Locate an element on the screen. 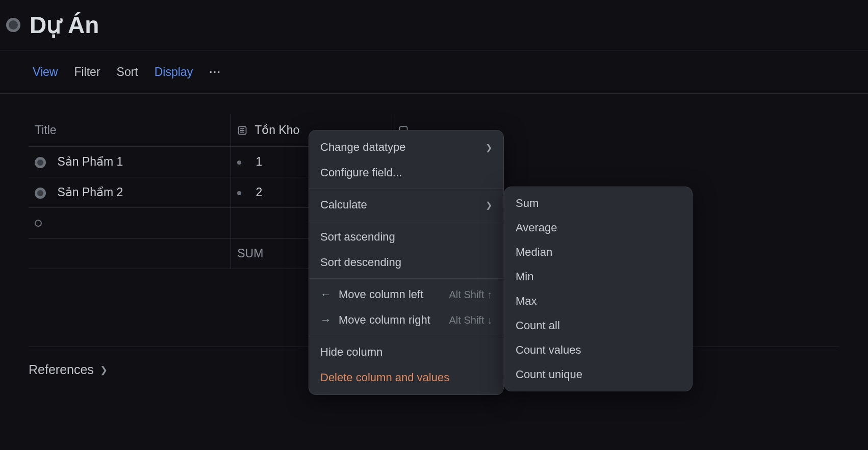  submenu-max: Max is located at coordinates (598, 301).